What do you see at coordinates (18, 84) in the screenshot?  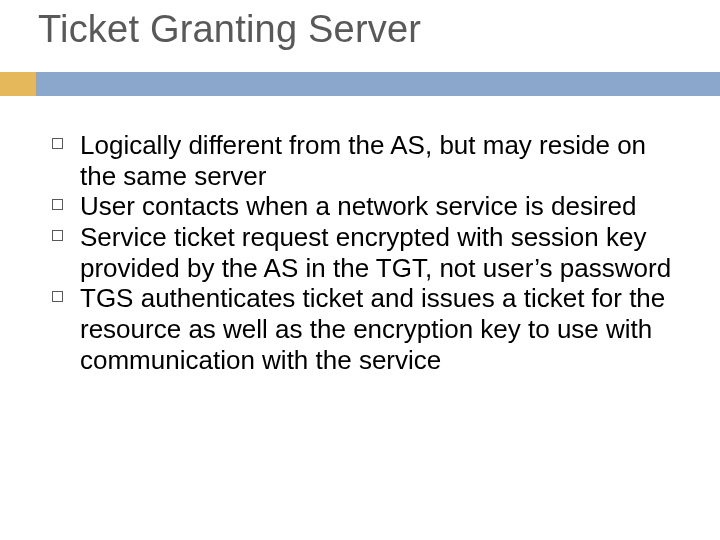 I see `divider-accent` at bounding box center [18, 84].